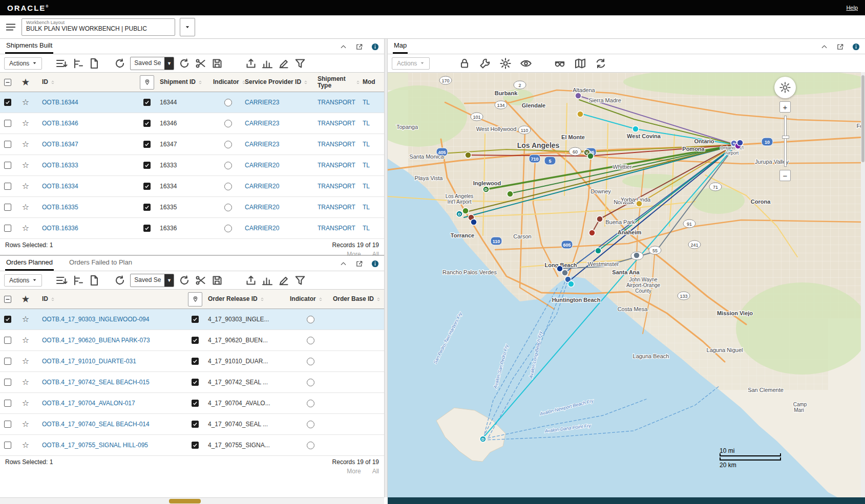 The width and height of the screenshot is (865, 504). I want to click on more-link: More, so click(353, 471).